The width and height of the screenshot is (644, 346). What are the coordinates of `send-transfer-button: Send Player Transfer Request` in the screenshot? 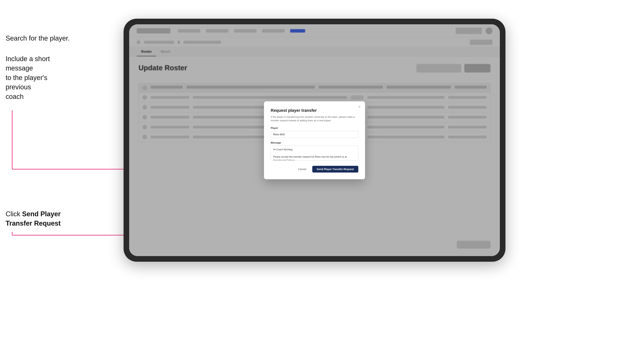 It's located at (335, 169).